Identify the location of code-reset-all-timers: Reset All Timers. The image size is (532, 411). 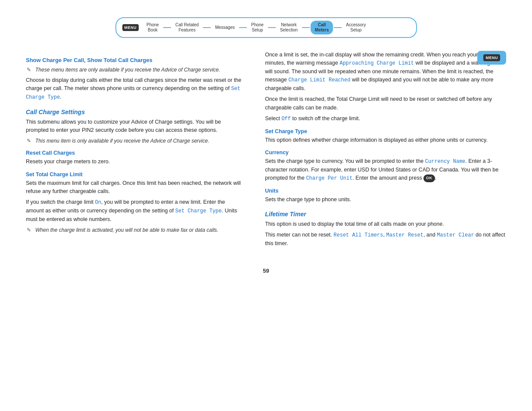
(358, 235).